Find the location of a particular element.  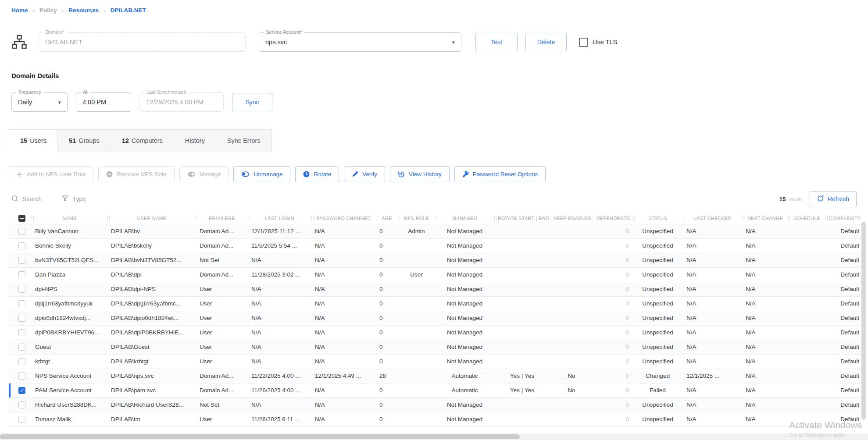

delete-button: Delete is located at coordinates (546, 42).